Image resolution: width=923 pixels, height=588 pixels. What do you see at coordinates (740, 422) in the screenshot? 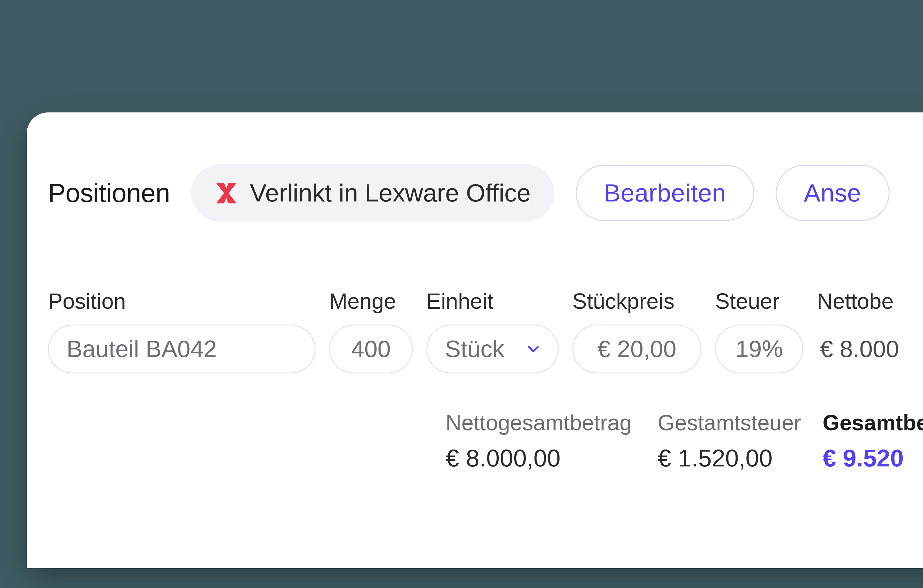
I see `tax-total-label: Gestamtsteuer` at bounding box center [740, 422].